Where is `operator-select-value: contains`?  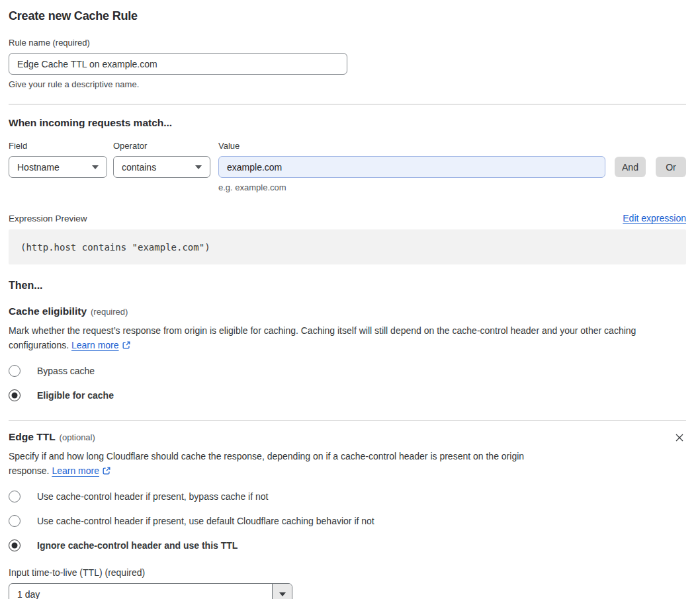
operator-select-value: contains is located at coordinates (139, 167).